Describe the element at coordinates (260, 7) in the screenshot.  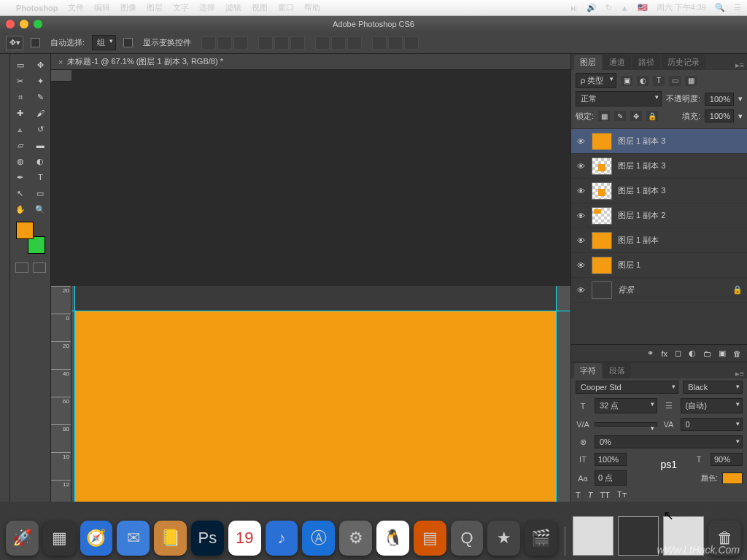
I see `menu-view: 视图` at that location.